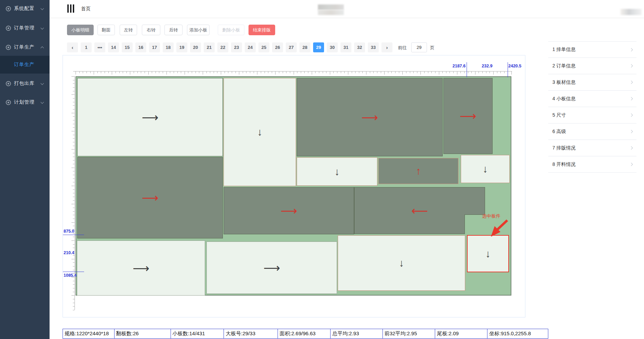  I want to click on sidebar-item-系统配置: 系统配置, so click(25, 9).